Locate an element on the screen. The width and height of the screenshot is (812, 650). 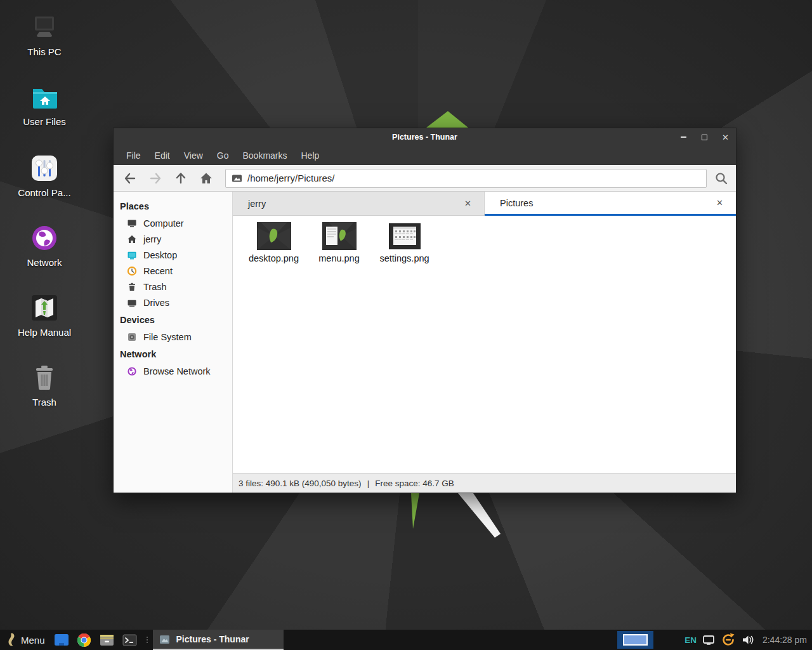
menu-help: Help is located at coordinates (311, 156).